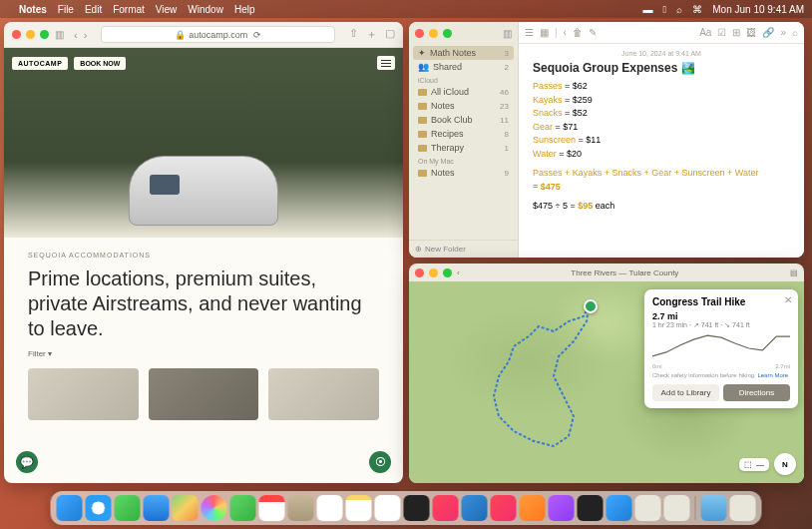 This screenshot has width=812, height=529. Describe the element at coordinates (203, 191) in the screenshot. I see `airstream-image` at that location.